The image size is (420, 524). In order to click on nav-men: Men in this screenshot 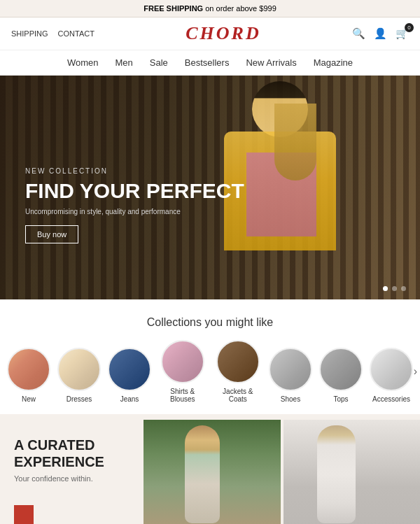, I will do `click(125, 63)`.